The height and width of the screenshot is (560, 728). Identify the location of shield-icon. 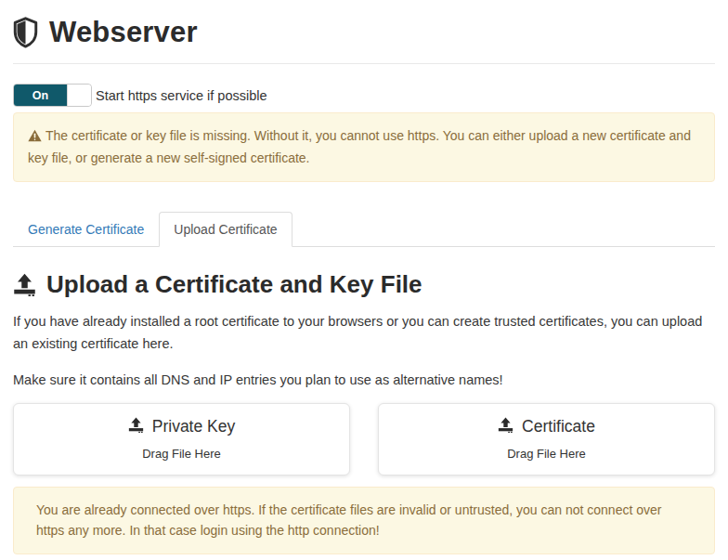
(26, 33).